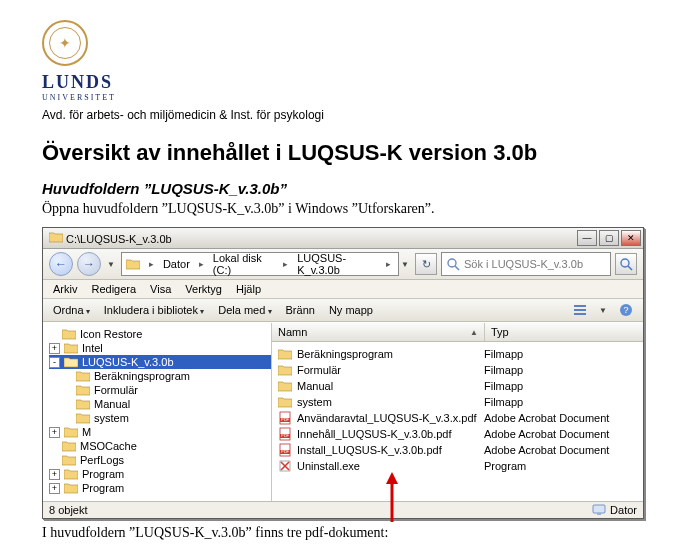 This screenshot has height=547, width=680. Describe the element at coordinates (337, 264) in the screenshot. I see `breadcrumb: LUQSUS-K_v.3.0b` at that location.